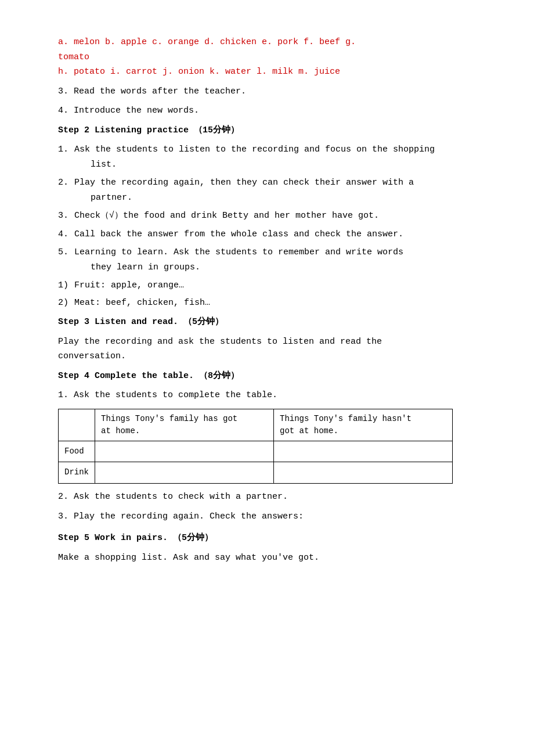 The image size is (534, 756). I want to click on step2-item1: 1. Ask the students to listen to the rec…, so click(273, 157).